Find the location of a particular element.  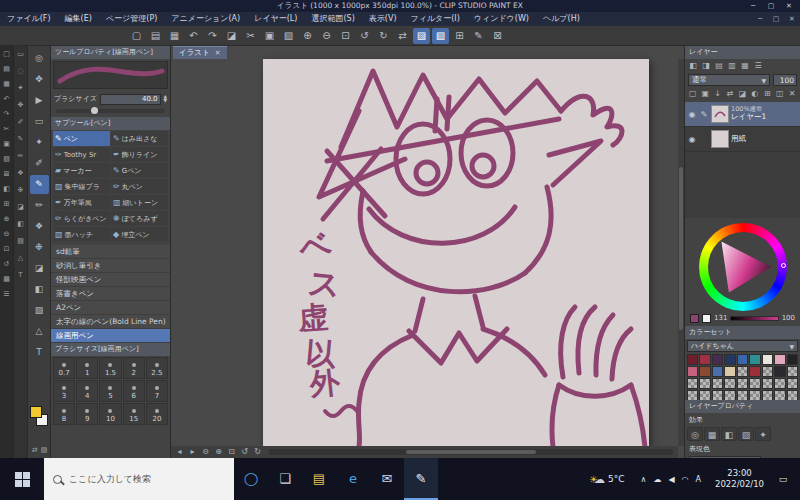

menu-item: 選択範囲(S) is located at coordinates (332, 19).